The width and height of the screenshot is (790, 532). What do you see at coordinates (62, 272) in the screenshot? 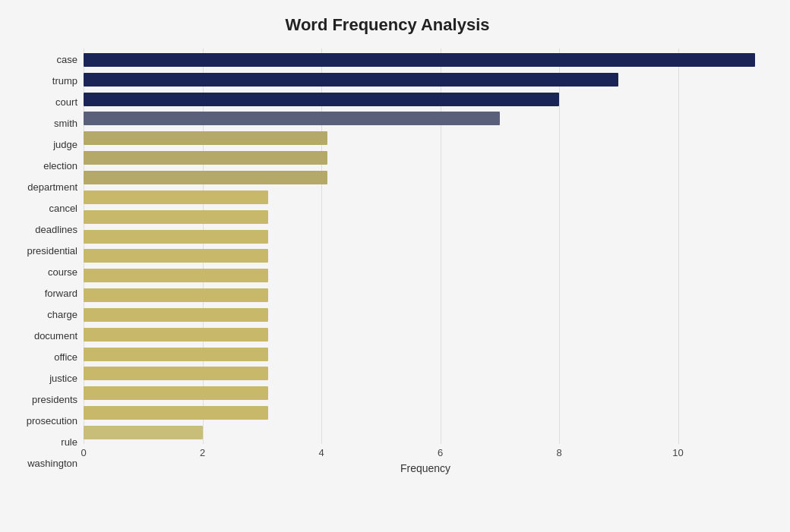
I see `y-label: course` at bounding box center [62, 272].